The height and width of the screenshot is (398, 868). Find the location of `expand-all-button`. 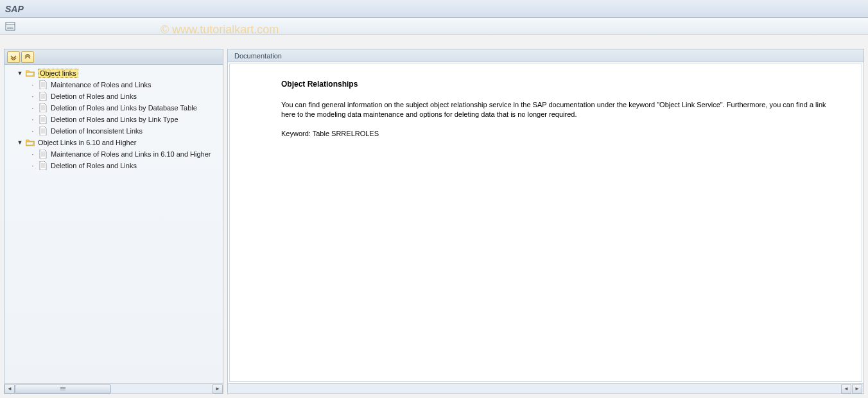

expand-all-button is located at coordinates (13, 57).